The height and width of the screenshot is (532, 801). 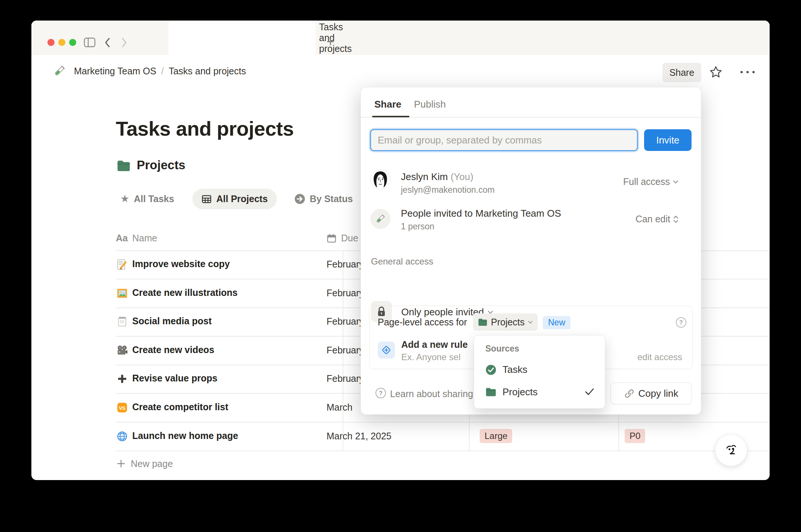 What do you see at coordinates (62, 43) in the screenshot?
I see `minimize-window-button` at bounding box center [62, 43].